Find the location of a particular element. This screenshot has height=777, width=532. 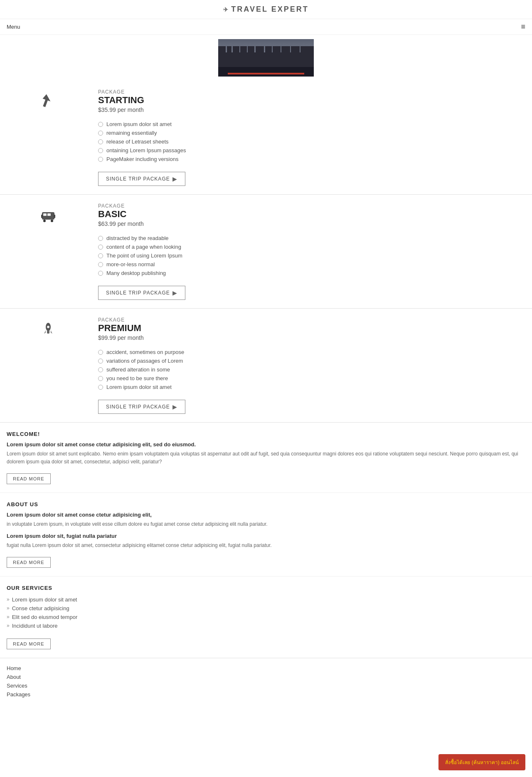

package-premium: PACKAGE PREMIUM $99.99 per month acciden… is located at coordinates (266, 366).